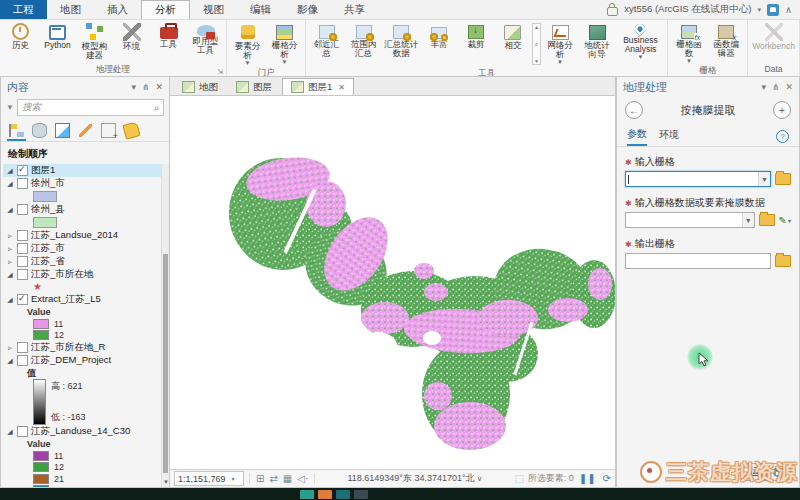 The image size is (800, 500). I want to click on selected-features-count: ⬚所选要素: 0, so click(544, 478).